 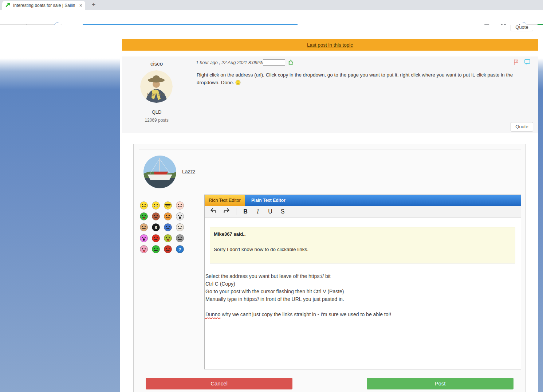 What do you see at coordinates (225, 200) in the screenshot?
I see `tab-rich-text-editor: Rich Text Editor` at bounding box center [225, 200].